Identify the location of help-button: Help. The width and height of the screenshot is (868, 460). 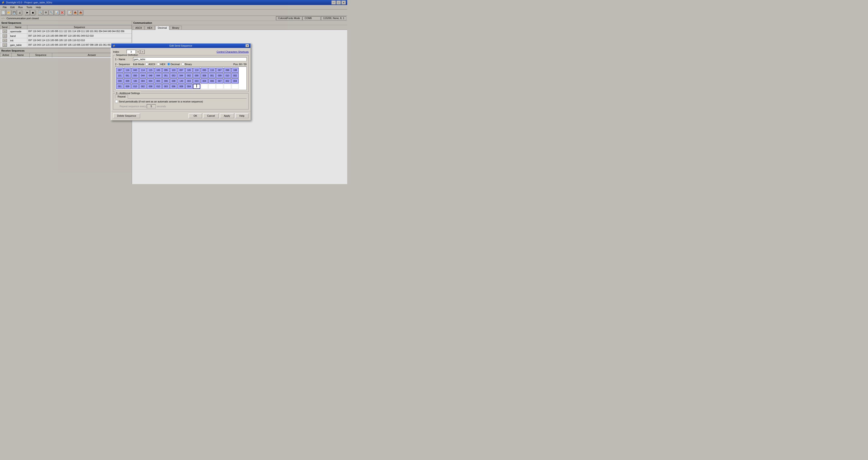
(242, 116).